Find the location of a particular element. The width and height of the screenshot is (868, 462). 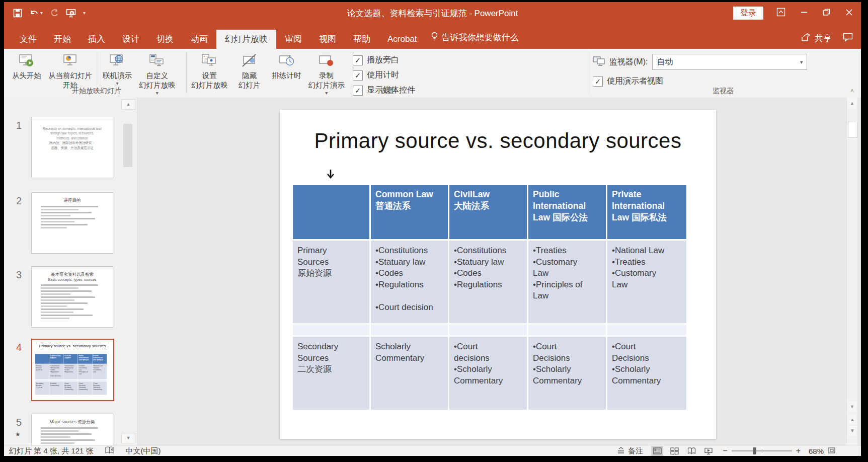

zoom-control: − + 68% is located at coordinates (779, 451).